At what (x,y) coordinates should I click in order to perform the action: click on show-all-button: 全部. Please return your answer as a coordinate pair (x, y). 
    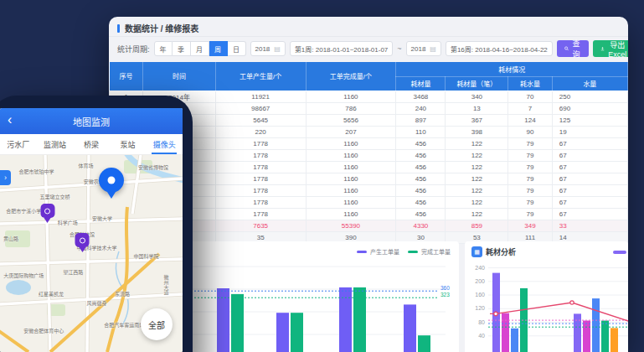
    Looking at the image, I should click on (157, 324).